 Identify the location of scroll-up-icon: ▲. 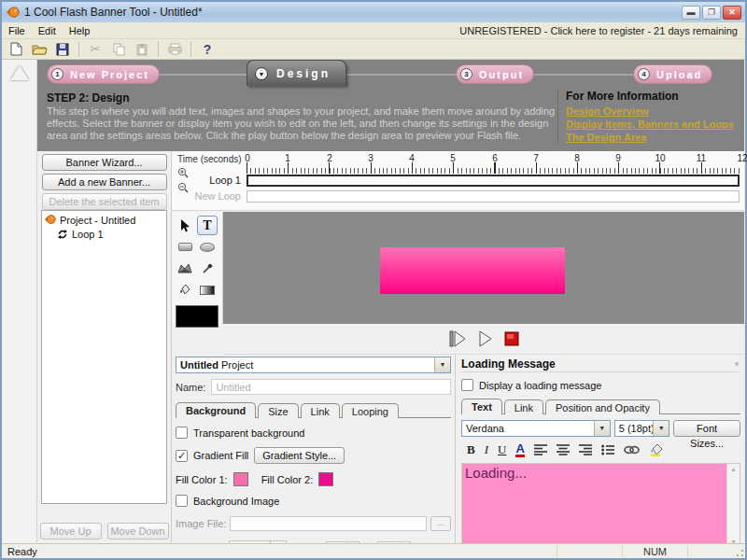
(734, 469).